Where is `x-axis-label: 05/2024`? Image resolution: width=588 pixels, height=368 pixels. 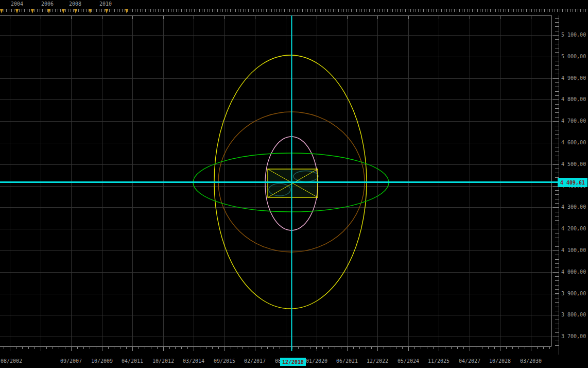 x-axis-label: 05/2024 is located at coordinates (408, 361).